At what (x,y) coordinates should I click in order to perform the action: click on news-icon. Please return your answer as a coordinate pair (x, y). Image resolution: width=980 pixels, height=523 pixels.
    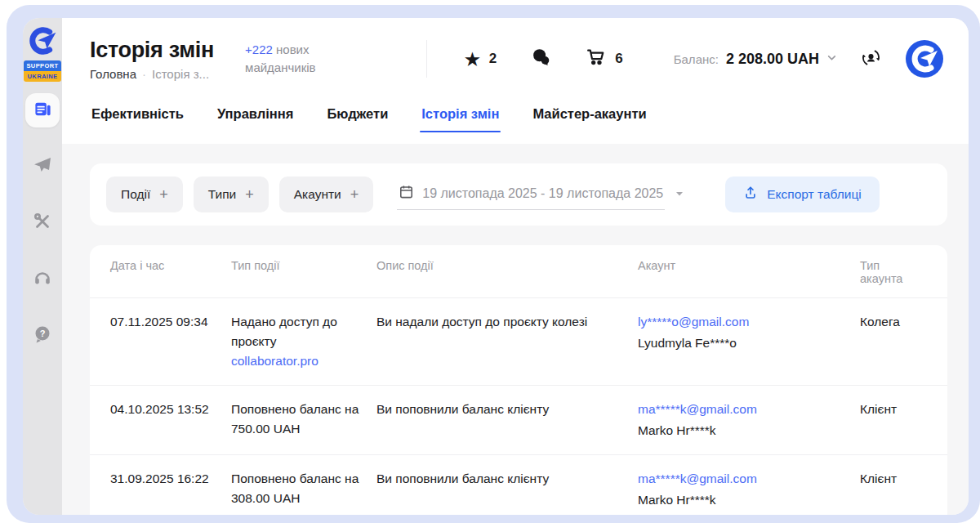
    Looking at the image, I should click on (42, 111).